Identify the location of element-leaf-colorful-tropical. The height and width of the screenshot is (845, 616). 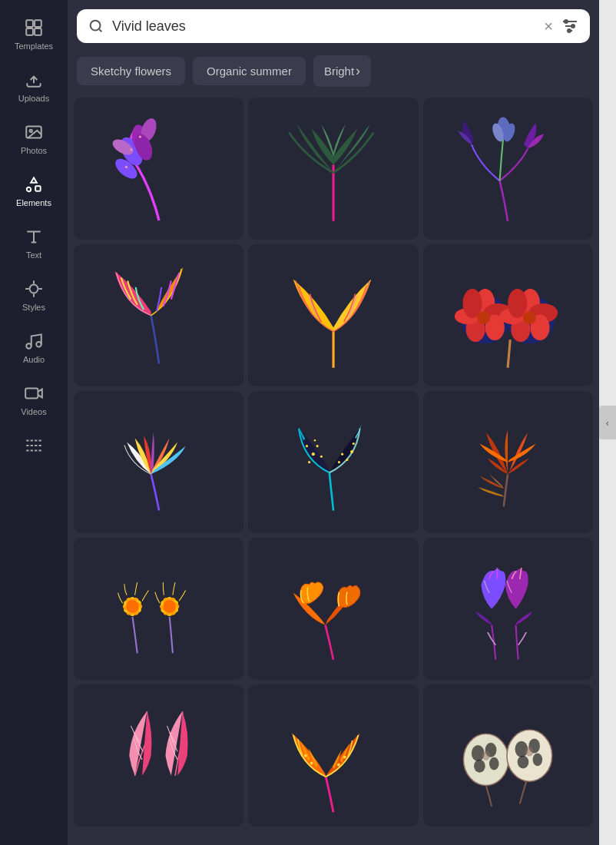
(158, 315).